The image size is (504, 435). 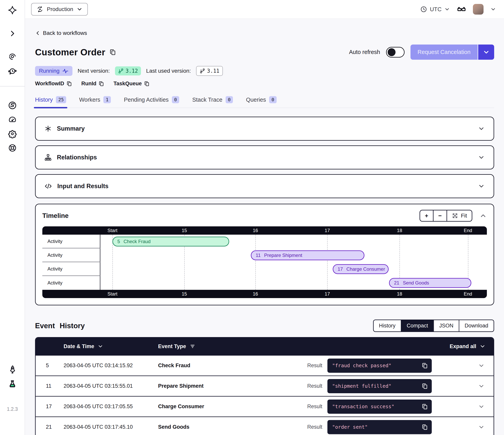 I want to click on labs-flask-icon, so click(x=12, y=384).